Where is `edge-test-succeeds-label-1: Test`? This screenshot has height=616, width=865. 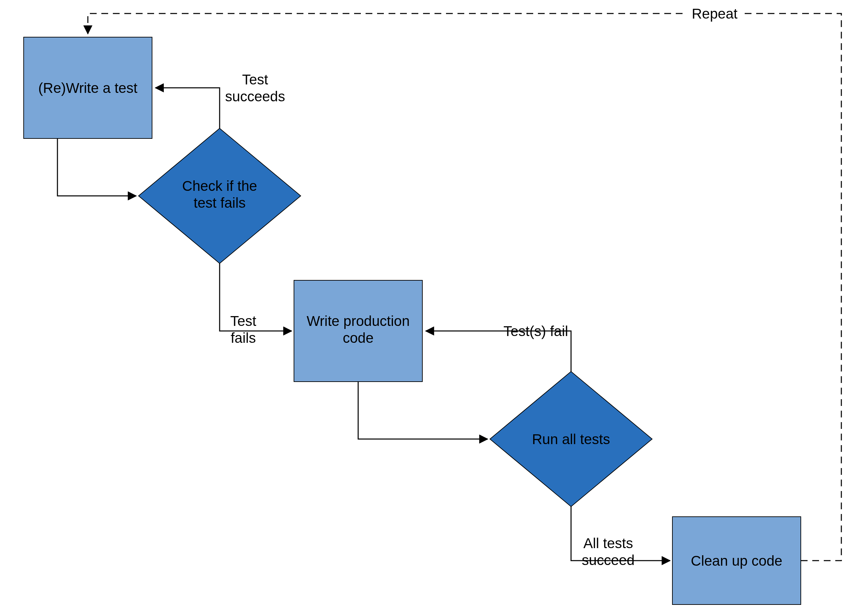 edge-test-succeeds-label-1: Test is located at coordinates (255, 80).